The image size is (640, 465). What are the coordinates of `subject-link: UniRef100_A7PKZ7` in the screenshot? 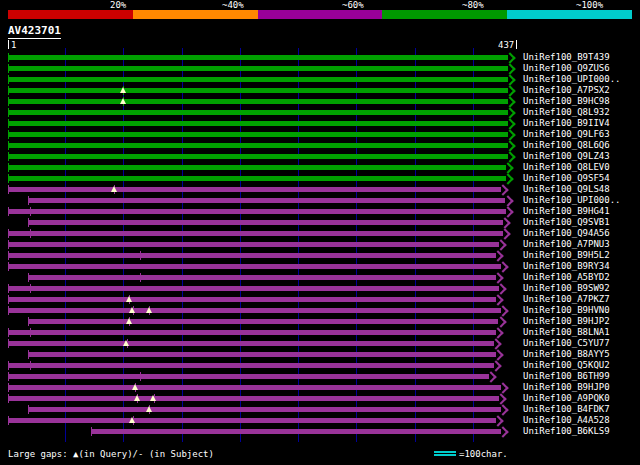 It's located at (566, 300).